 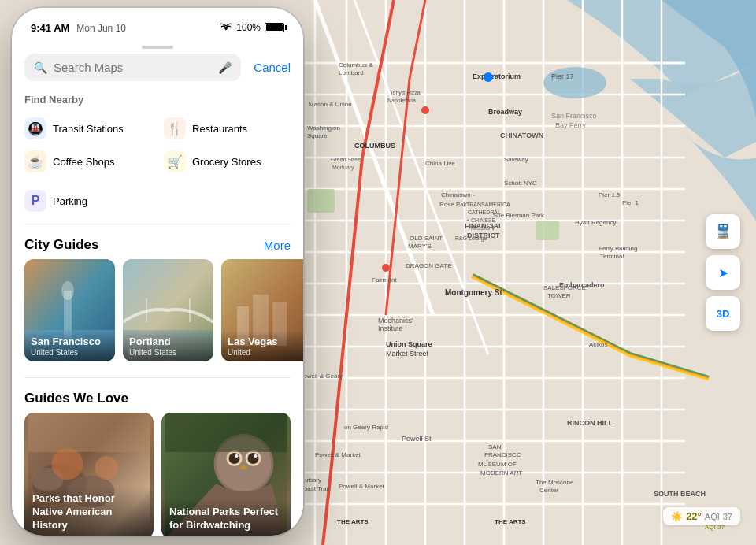 What do you see at coordinates (562, 76) in the screenshot?
I see `svg-text: Pier 17` at bounding box center [562, 76].